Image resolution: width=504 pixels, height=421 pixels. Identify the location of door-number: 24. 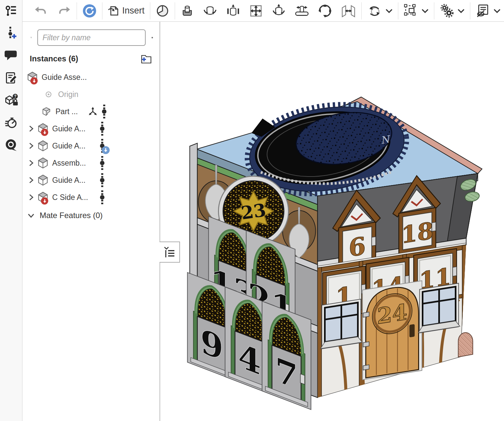
(392, 314).